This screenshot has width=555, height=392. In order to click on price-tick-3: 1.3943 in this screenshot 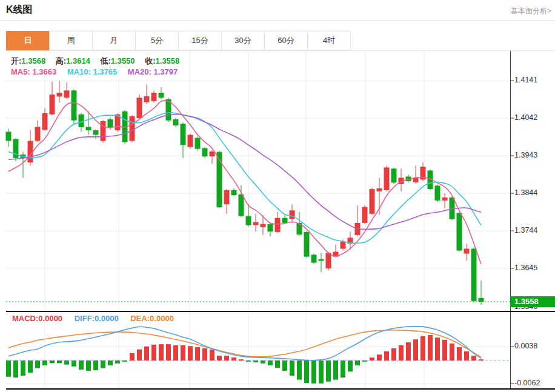, I will do `click(526, 155)`.